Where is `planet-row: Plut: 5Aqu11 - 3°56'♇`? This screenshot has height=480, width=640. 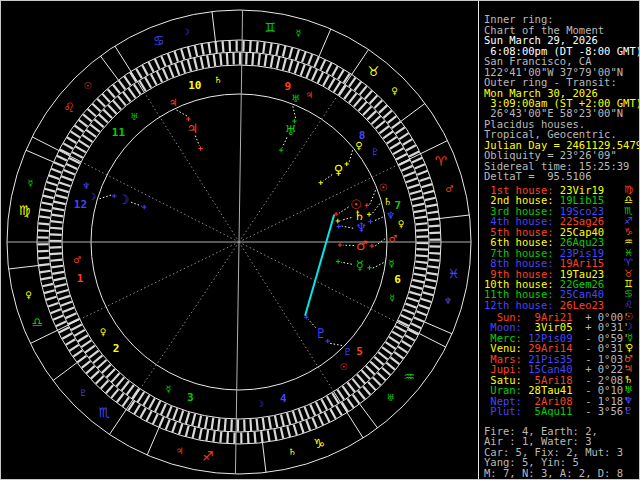 planet-row: Plut: 5Aqu11 - 3°56'♇ is located at coordinates (562, 411).